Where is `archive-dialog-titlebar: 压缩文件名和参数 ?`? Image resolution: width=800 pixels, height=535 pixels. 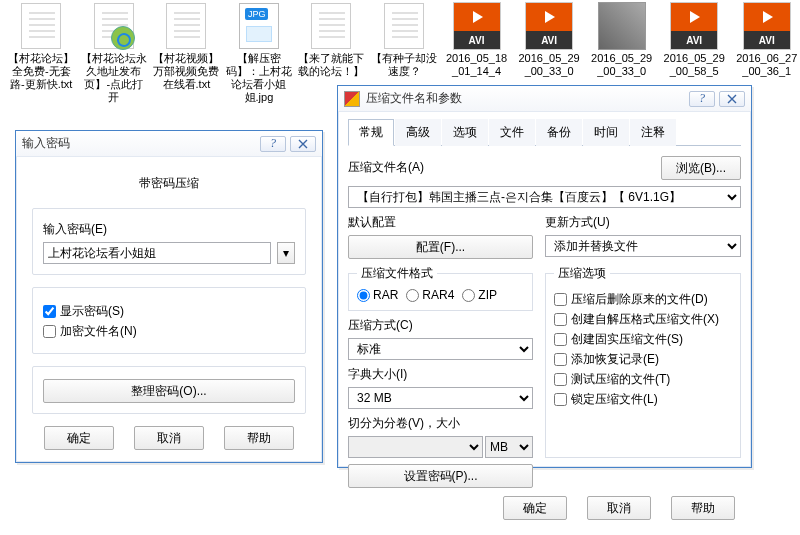 archive-dialog-titlebar: 压缩文件名和参数 ? is located at coordinates (544, 99).